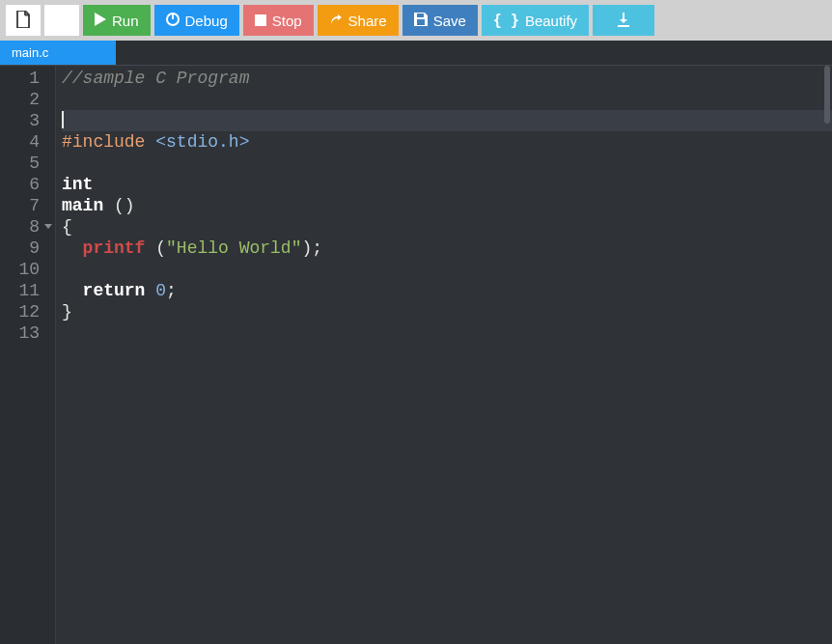  Describe the element at coordinates (624, 20) in the screenshot. I see `download-button` at that location.